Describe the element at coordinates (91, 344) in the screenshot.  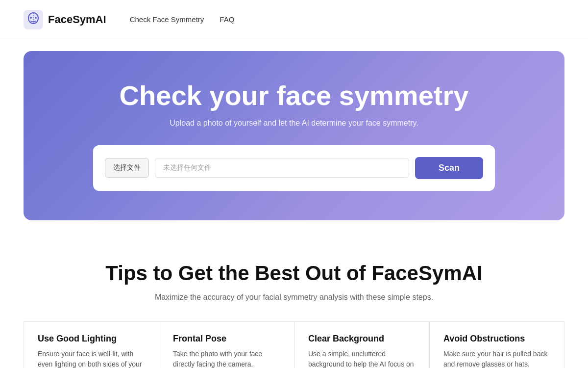
I see `tip-card: Use Good Lighting Ensure your face is we…` at that location.